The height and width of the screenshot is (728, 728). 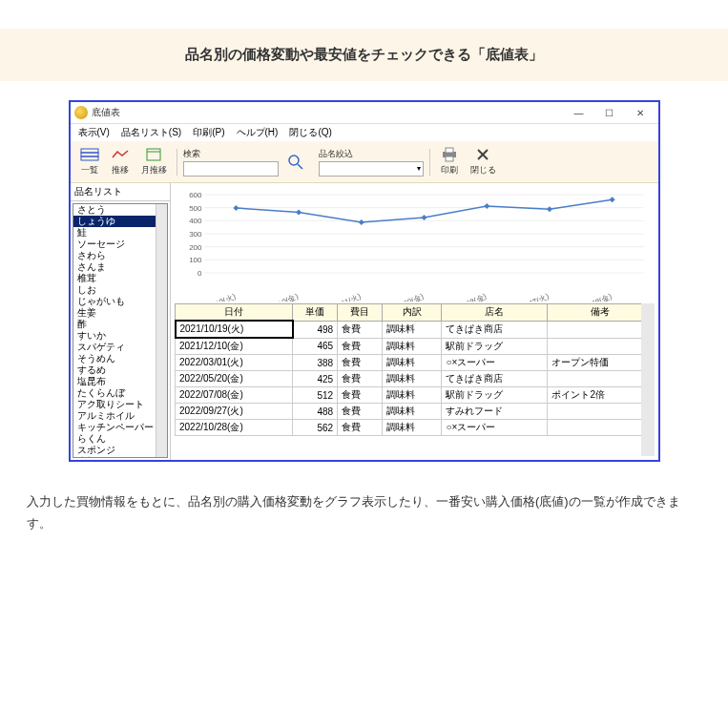 What do you see at coordinates (231, 155) in the screenshot?
I see `search-label: 検索` at bounding box center [231, 155].